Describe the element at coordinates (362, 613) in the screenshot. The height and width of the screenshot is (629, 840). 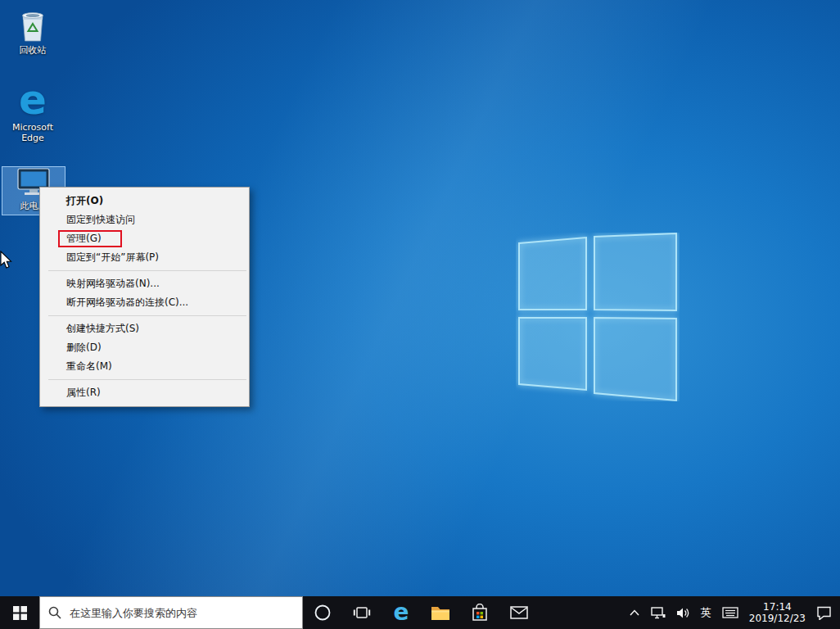
I see `task-view-button` at that location.